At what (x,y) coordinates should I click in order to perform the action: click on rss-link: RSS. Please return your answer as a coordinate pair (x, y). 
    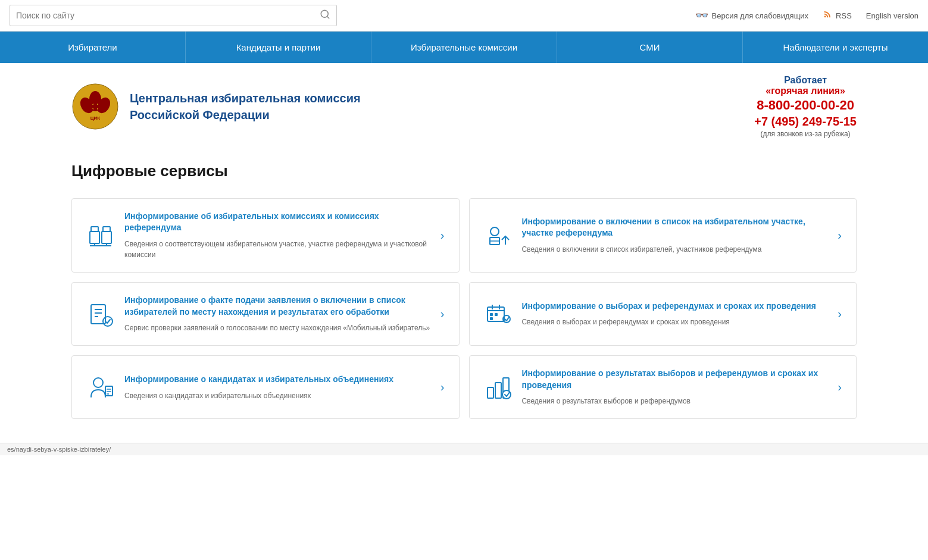
    Looking at the image, I should click on (837, 15).